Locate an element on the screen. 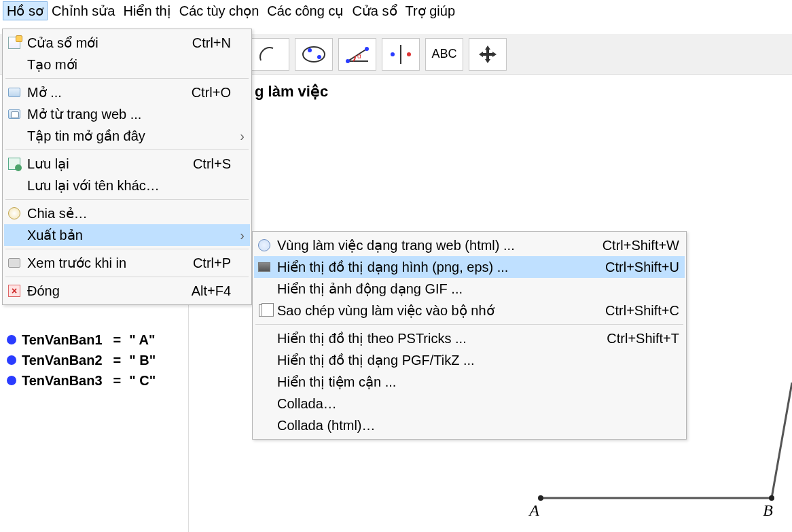  menu-recent: Tập tin mở gần đây › is located at coordinates (127, 136).